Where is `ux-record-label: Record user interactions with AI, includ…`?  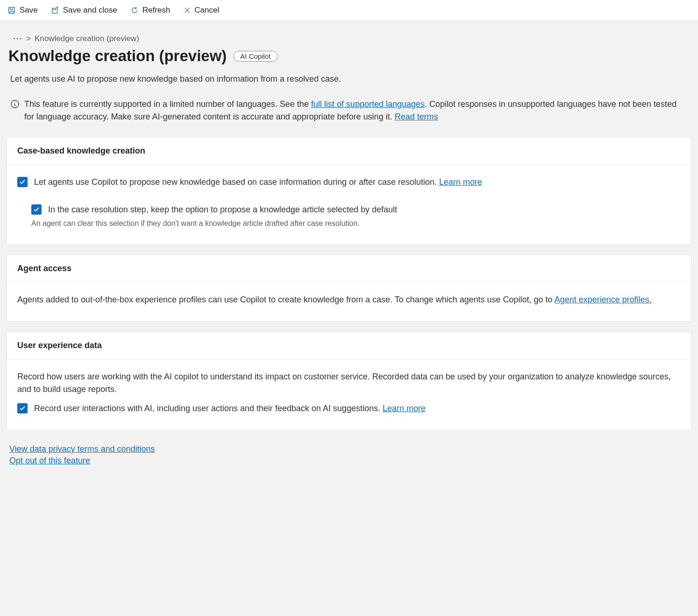 ux-record-label: Record user interactions with AI, includ… is located at coordinates (208, 408).